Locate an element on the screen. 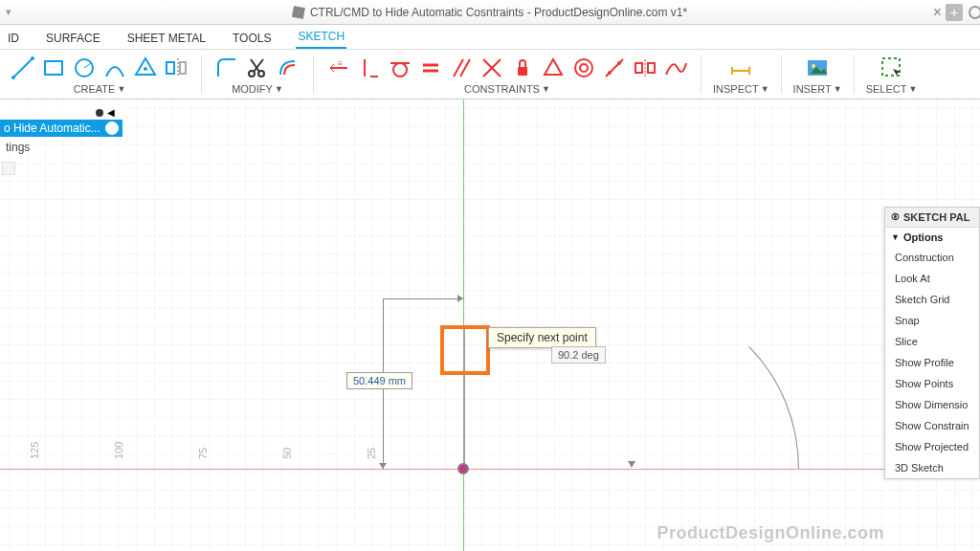  sketch-palette: ⦿SKETCH PAL ▼Options Construction Look A… is located at coordinates (932, 342).